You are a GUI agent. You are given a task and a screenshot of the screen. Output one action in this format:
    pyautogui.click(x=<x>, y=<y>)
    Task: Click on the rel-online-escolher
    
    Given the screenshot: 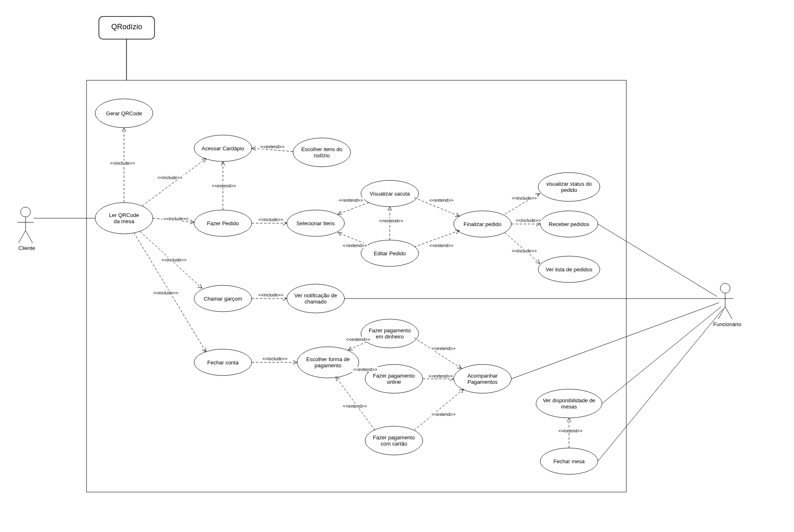 What is the action you would take?
    pyautogui.click(x=363, y=371)
    